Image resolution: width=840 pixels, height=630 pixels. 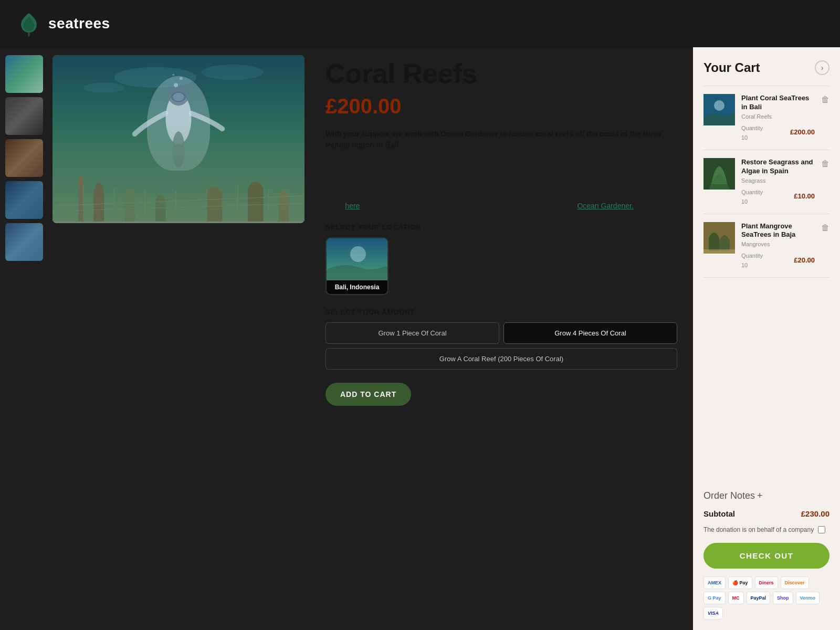 What do you see at coordinates (501, 312) in the screenshot?
I see `amount-section-label: SELECT YOUR AMOUNT` at bounding box center [501, 312].